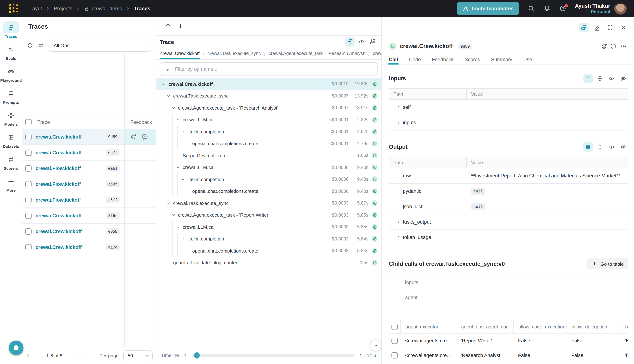 This screenshot has height=364, width=634. I want to click on ops-filter-select: All Ops, so click(100, 46).